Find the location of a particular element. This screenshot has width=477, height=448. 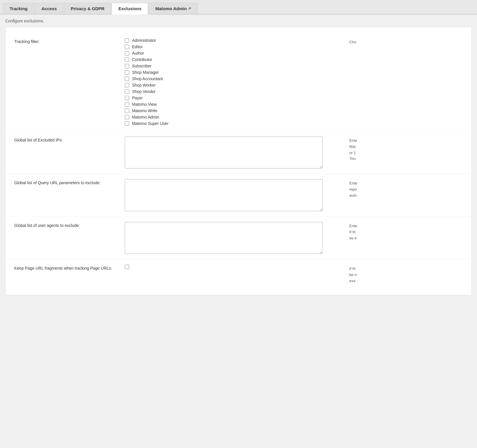

tracking-filter-label: Tracking filter: is located at coordinates (70, 41).